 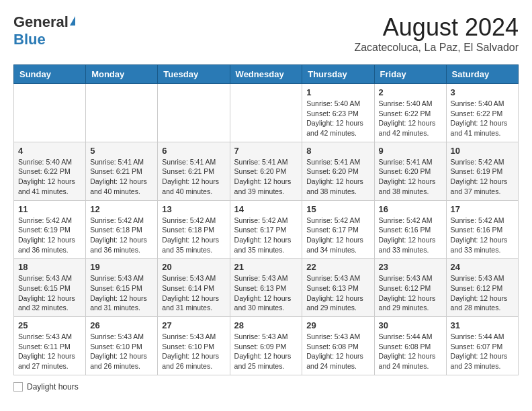 What do you see at coordinates (266, 150) in the screenshot?
I see `day-number: 7` at bounding box center [266, 150].